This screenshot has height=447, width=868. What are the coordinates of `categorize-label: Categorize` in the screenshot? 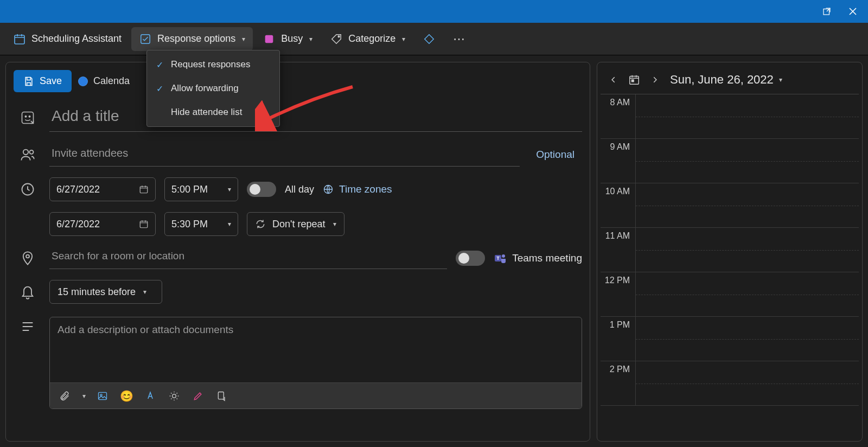 It's located at (372, 39).